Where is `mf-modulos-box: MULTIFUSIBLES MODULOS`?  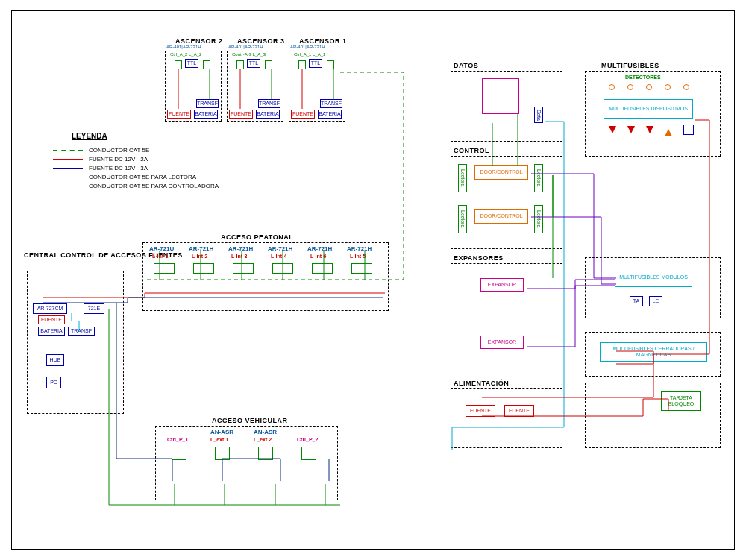
mf-modulos-box: MULTIFUSIBLES MODULOS is located at coordinates (653, 277).